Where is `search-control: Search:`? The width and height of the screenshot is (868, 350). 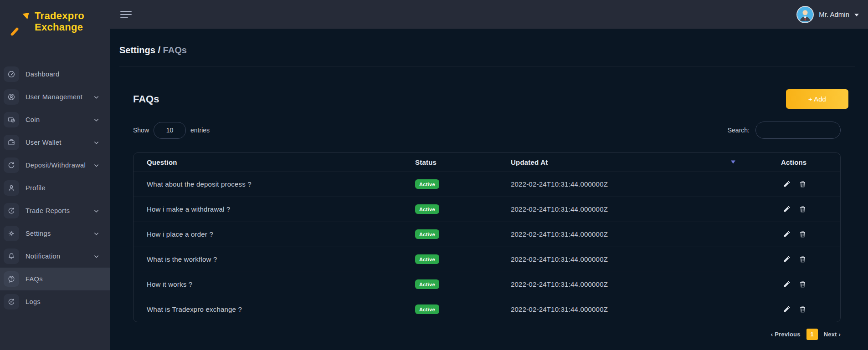
search-control: Search: is located at coordinates (784, 130).